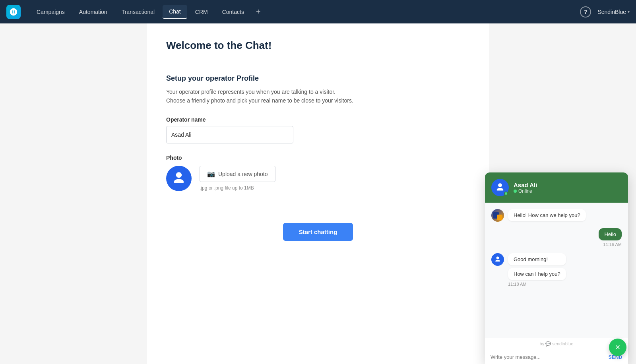 The height and width of the screenshot is (364, 636). What do you see at coordinates (305, 12) in the screenshot?
I see `nav-items: Campaigns Automation Transactional Chat …` at bounding box center [305, 12].